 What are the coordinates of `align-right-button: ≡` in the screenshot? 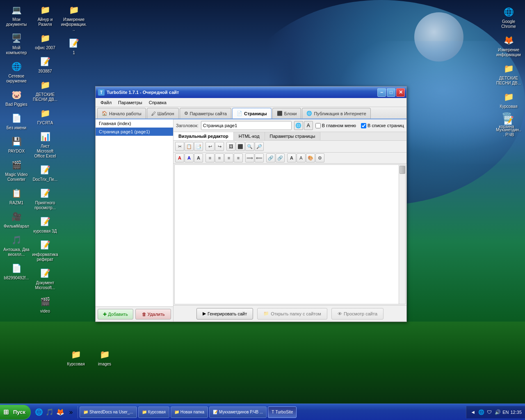 It's located at (229, 158).